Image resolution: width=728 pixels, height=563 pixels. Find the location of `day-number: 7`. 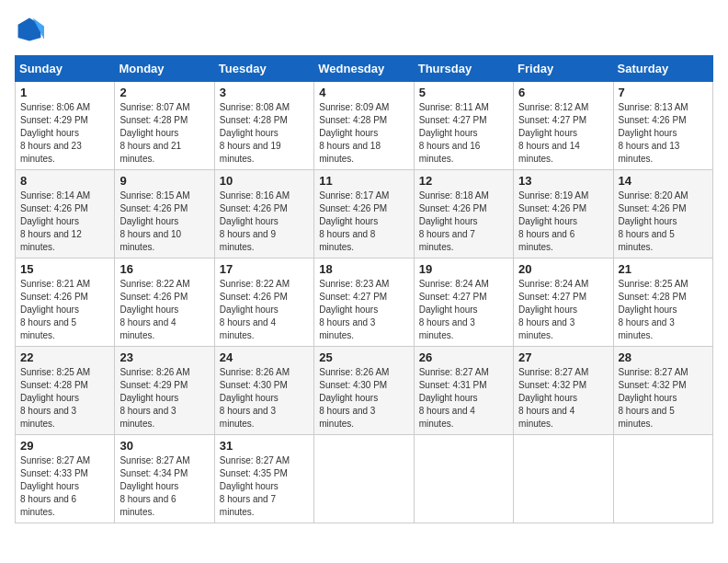

day-number: 7 is located at coordinates (664, 92).